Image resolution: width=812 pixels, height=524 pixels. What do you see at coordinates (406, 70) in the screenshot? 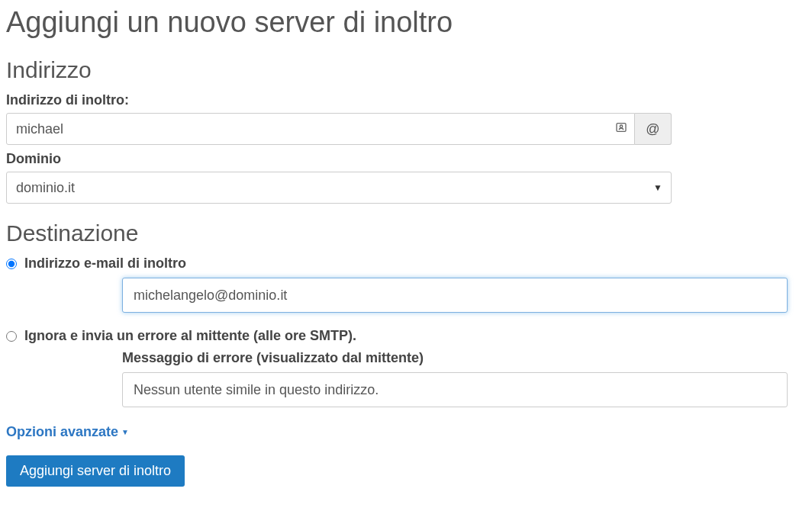
I see `section-title-address: Indirizzo` at bounding box center [406, 70].